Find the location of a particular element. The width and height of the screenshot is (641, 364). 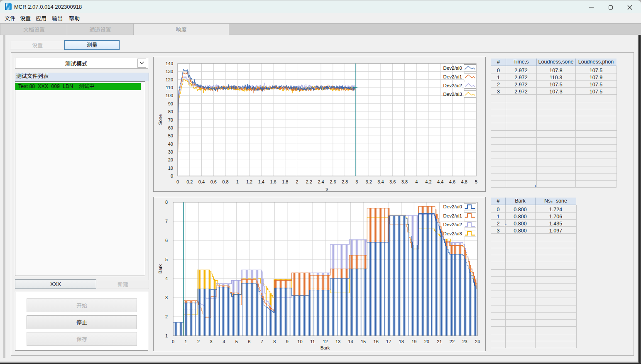

svg-text: 2.2 is located at coordinates (309, 182).